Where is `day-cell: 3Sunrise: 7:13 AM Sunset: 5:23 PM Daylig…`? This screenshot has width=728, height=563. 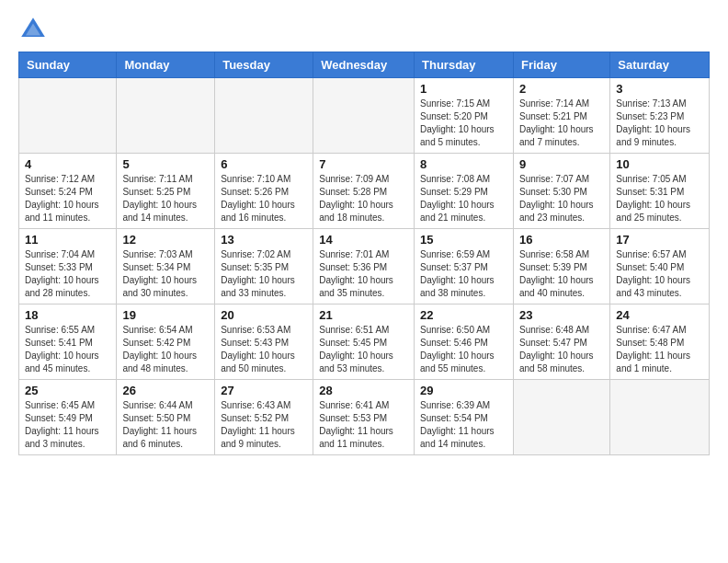 day-cell: 3Sunrise: 7:13 AM Sunset: 5:23 PM Daylig… is located at coordinates (660, 116).